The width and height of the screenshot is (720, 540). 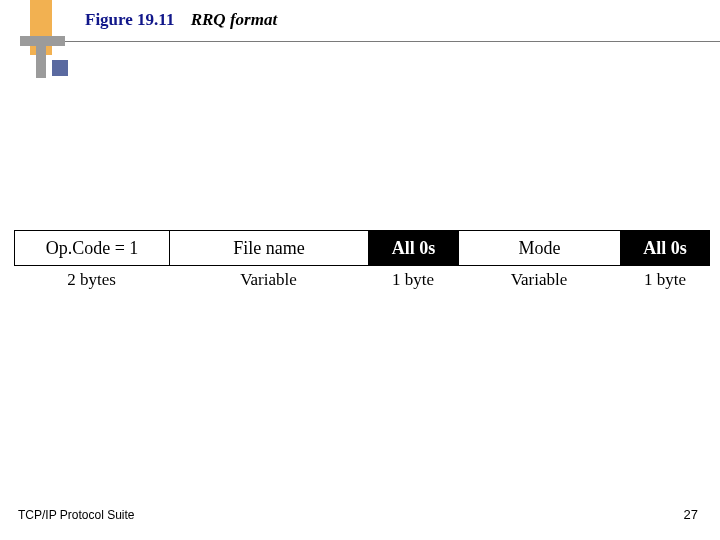 I want to click on size-mode: Variable, so click(x=539, y=281).